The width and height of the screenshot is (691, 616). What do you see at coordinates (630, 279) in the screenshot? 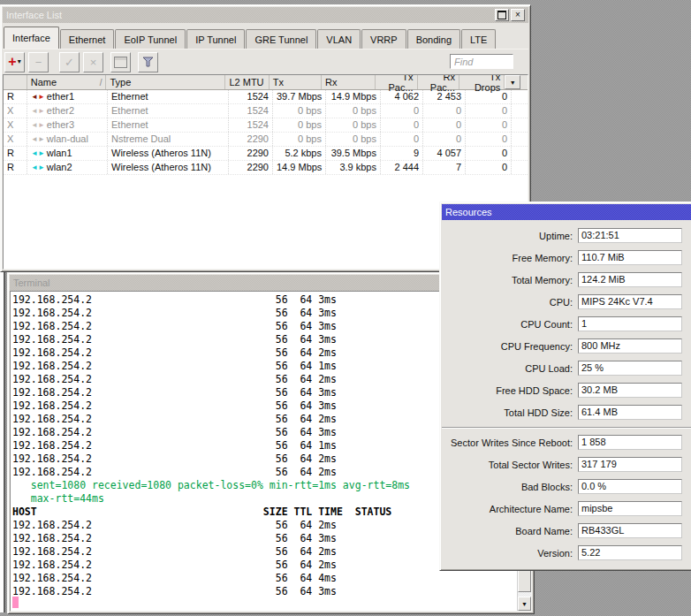
I see `resource-field-value: 124.2 MiB` at bounding box center [630, 279].